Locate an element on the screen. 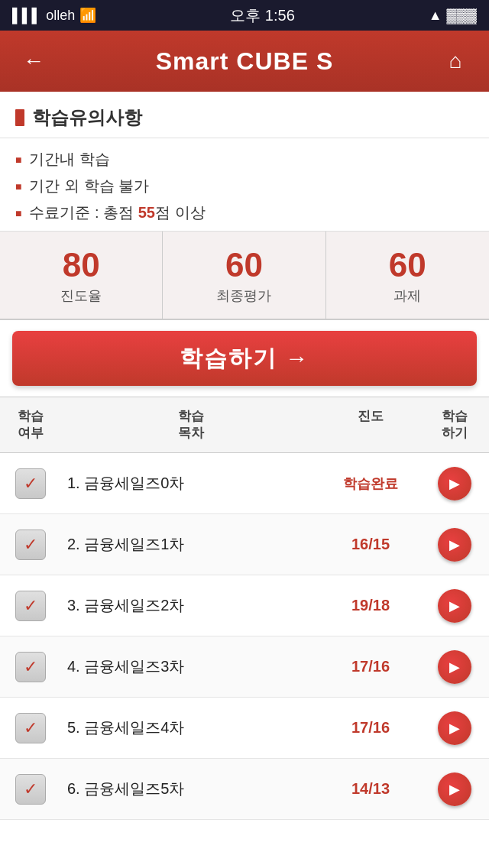  notice-text-3: 수료기준 : 총점 55점 이상 is located at coordinates (117, 212).